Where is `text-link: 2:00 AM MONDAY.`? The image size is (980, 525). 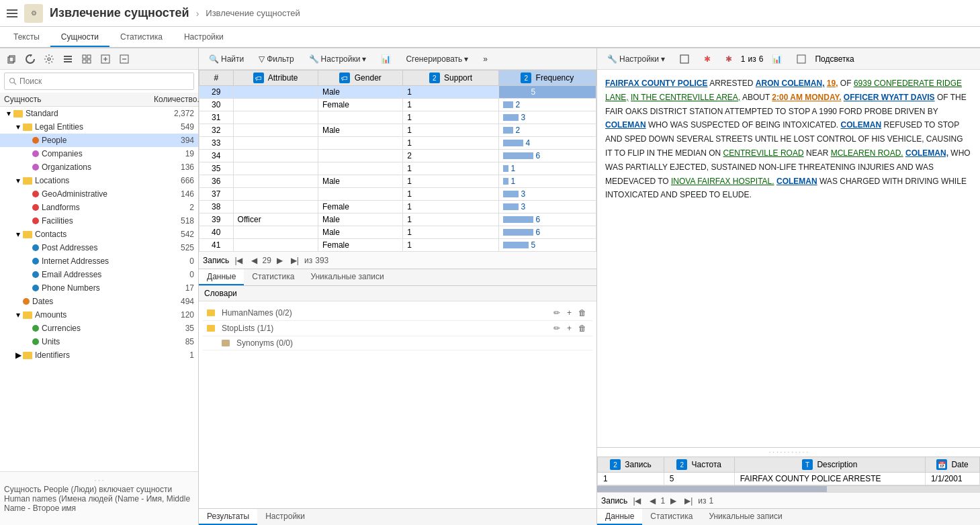
text-link: 2:00 AM MONDAY. is located at coordinates (806, 97).